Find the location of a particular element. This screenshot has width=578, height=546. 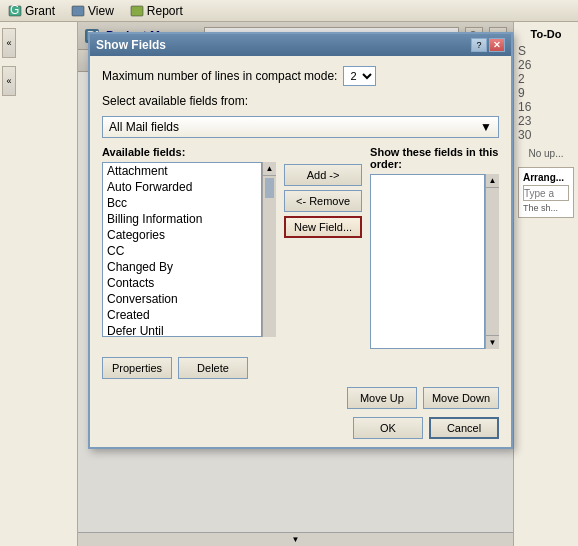

field-defer-until: Defer Until is located at coordinates (182, 330).